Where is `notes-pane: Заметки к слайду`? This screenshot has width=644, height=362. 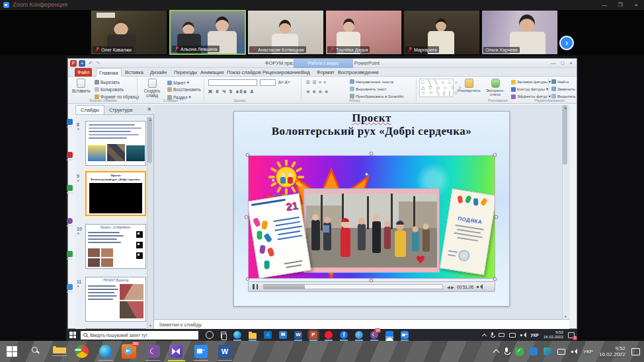 notes-pane: Заметки к слайду is located at coordinates (362, 324).